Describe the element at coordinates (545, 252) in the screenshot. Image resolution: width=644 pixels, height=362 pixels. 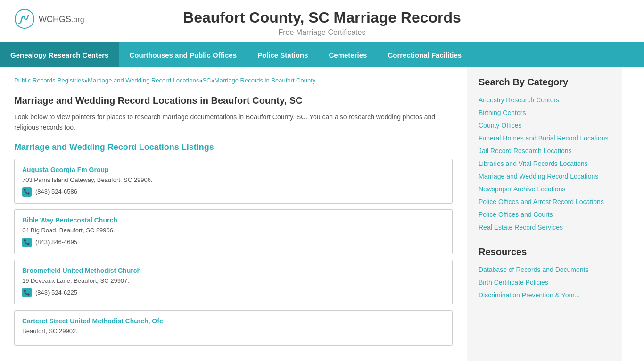
I see `sidebar-resources-title: Resources` at that location.